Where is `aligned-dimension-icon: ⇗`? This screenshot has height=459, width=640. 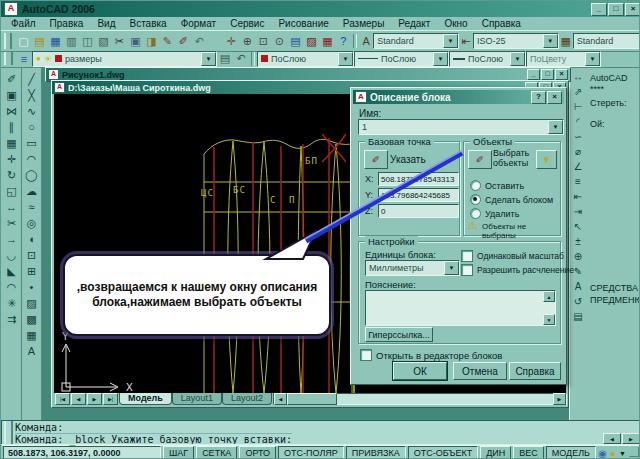
aligned-dimension-icon: ⇗ is located at coordinates (578, 92).